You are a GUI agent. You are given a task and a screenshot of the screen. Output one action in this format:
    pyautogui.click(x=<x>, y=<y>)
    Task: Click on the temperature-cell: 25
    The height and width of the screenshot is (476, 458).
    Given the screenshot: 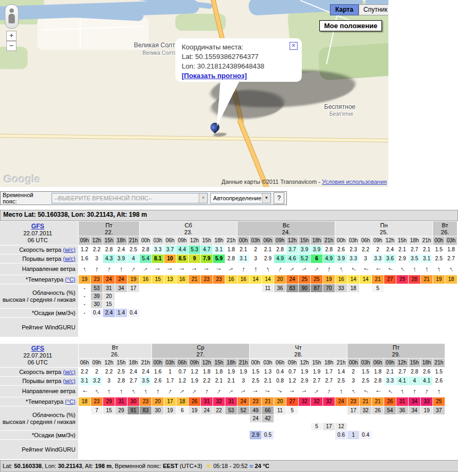 What is the action you would take?
    pyautogui.click(x=439, y=402)
    